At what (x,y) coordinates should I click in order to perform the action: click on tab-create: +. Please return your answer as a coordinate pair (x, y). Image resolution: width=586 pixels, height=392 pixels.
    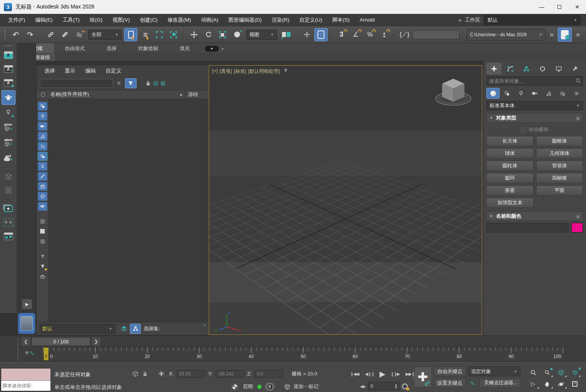
    Looking at the image, I should click on (494, 69).